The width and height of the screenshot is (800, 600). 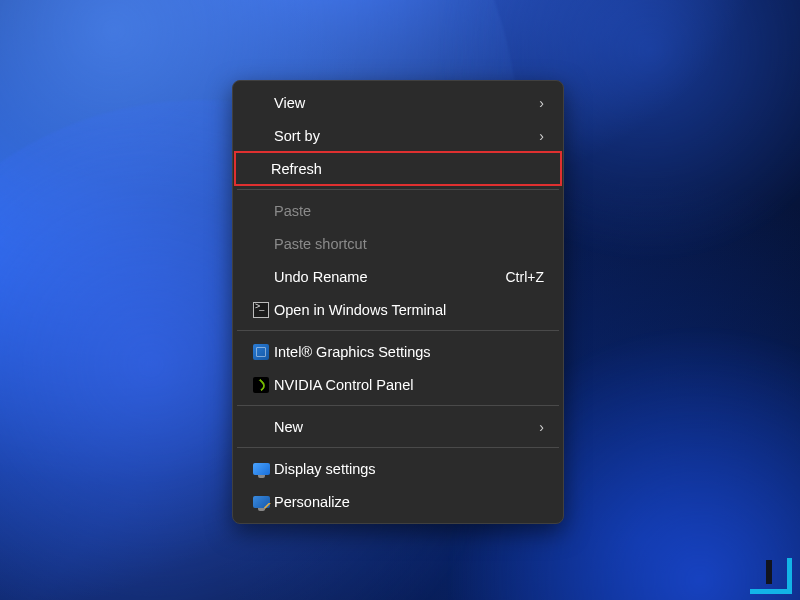 What do you see at coordinates (526, 277) in the screenshot?
I see `menu-shortcut: Ctrl+Z` at bounding box center [526, 277].